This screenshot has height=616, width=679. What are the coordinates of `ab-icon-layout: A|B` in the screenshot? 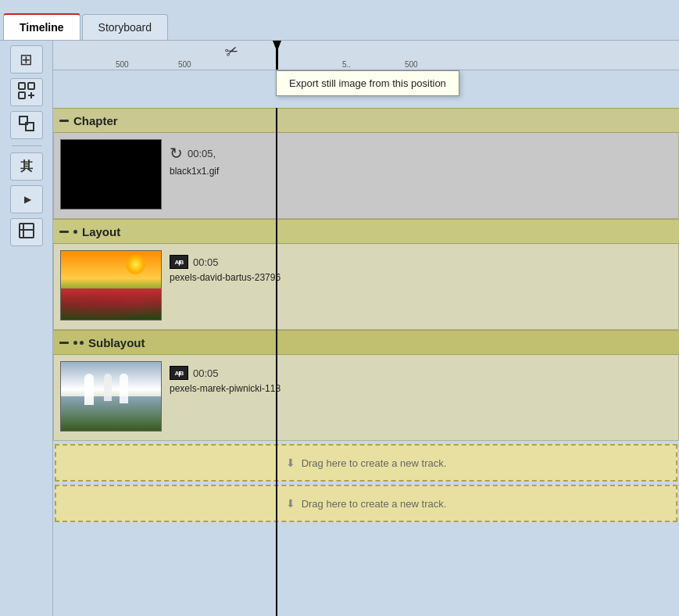 It's located at (179, 262).